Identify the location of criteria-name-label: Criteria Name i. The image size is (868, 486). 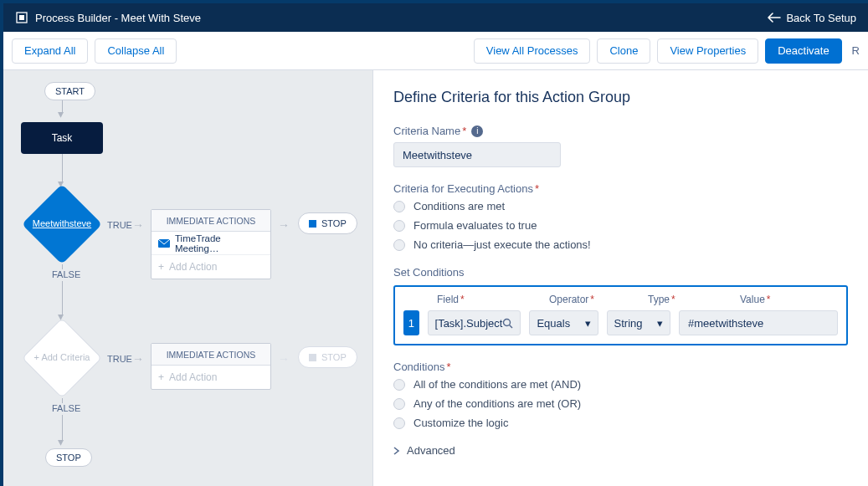
(621, 130).